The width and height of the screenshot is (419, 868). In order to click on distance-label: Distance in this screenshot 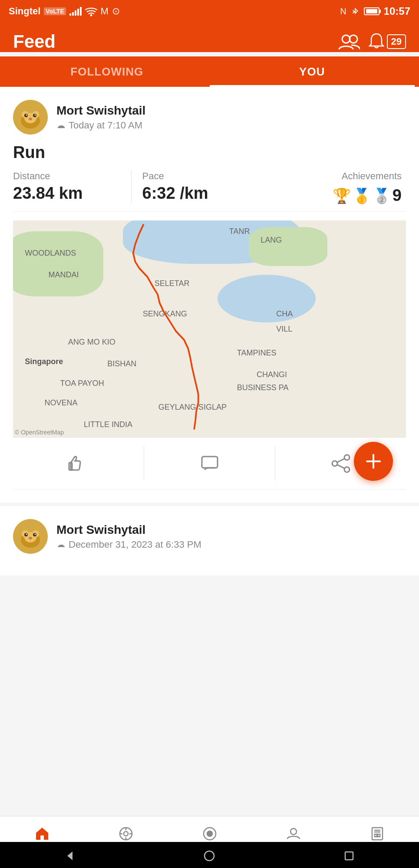, I will do `click(72, 176)`.